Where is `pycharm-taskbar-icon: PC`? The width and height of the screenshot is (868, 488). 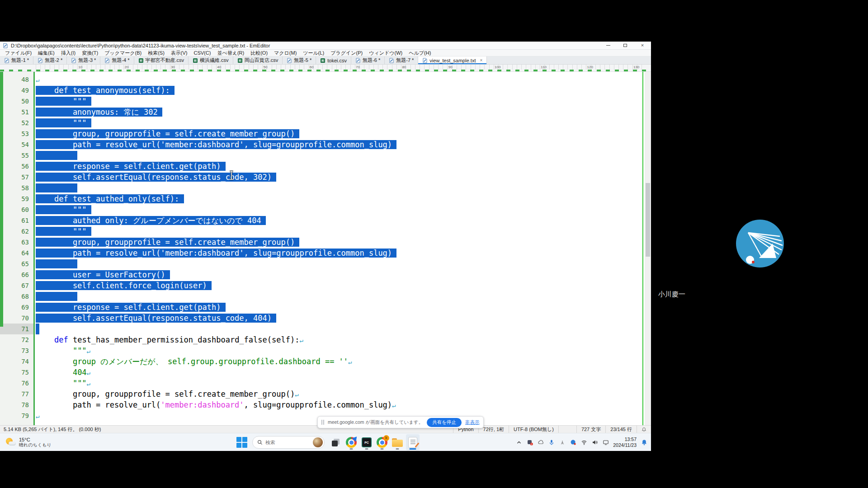
pycharm-taskbar-icon: PC is located at coordinates (367, 442).